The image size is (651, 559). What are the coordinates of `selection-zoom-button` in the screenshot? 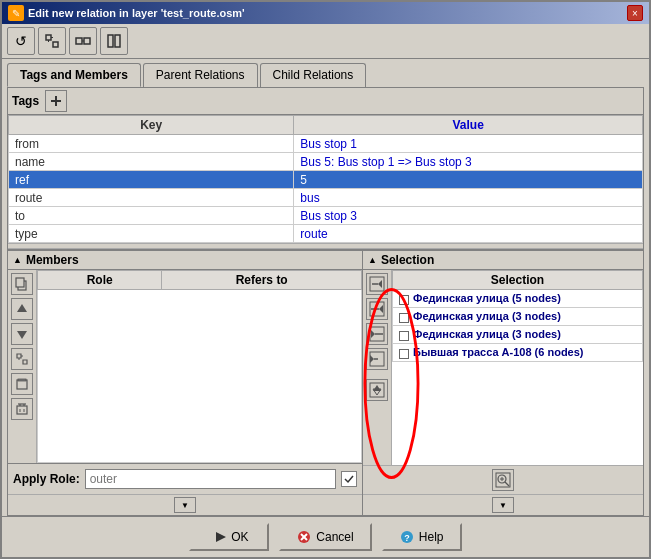 It's located at (503, 480).